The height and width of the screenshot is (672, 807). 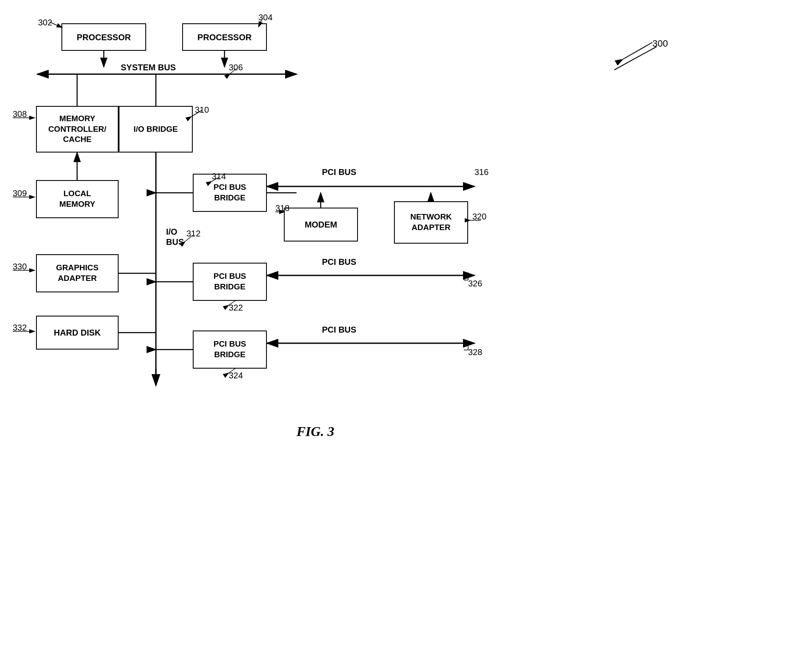 What do you see at coordinates (266, 23) in the screenshot?
I see `ref-304-arrow` at bounding box center [266, 23].